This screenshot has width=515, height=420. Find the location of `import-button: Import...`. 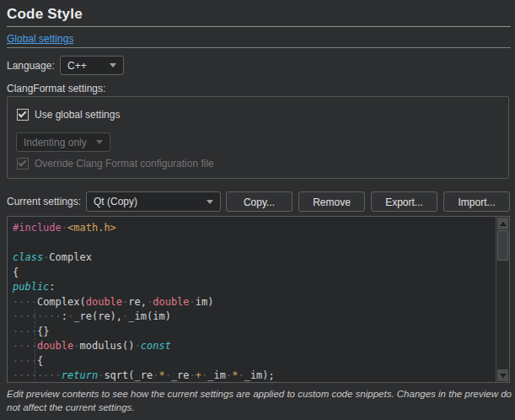

import-button: Import... is located at coordinates (477, 202).